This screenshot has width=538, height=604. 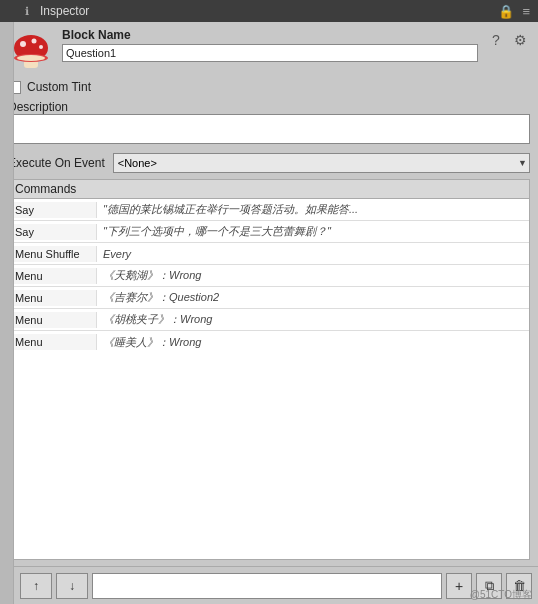 I want to click on settings-icon: ⚙, so click(x=520, y=40).